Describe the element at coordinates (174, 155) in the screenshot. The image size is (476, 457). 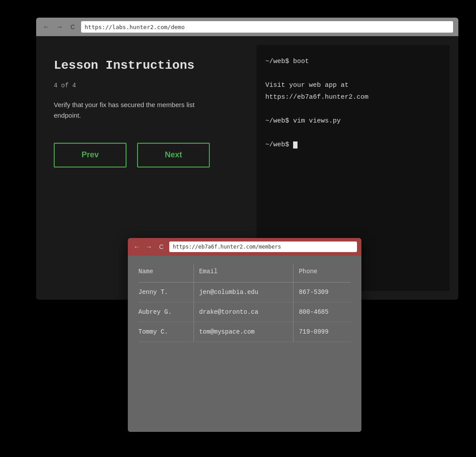
I see `next-button: Next` at that location.